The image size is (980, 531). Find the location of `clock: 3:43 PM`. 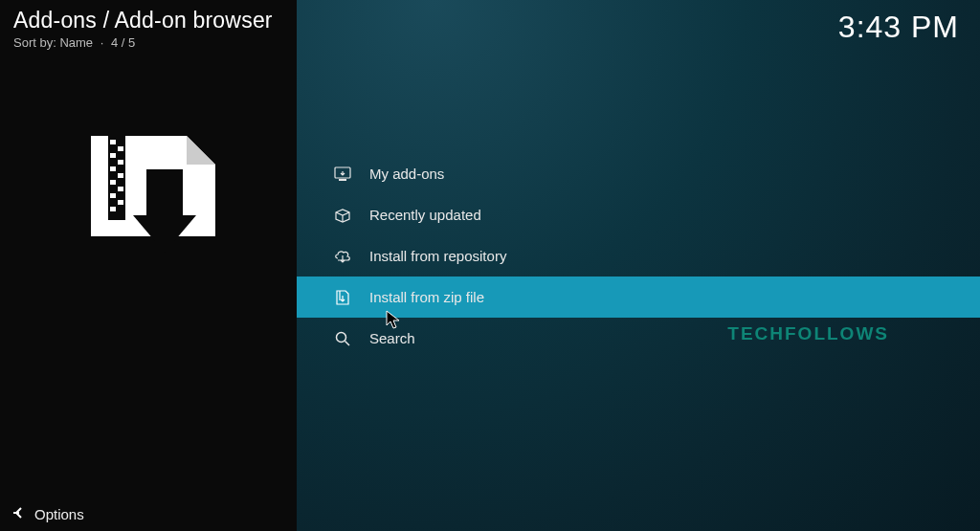

clock: 3:43 PM is located at coordinates (899, 27).